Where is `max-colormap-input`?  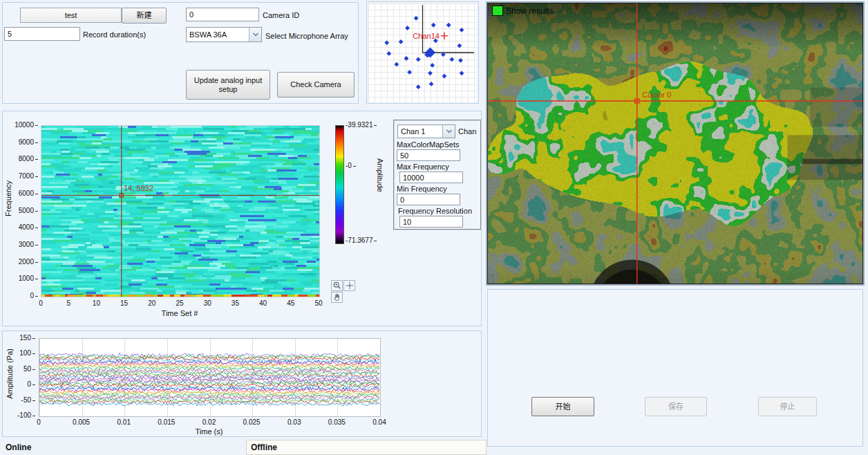 max-colormap-input is located at coordinates (428, 155).